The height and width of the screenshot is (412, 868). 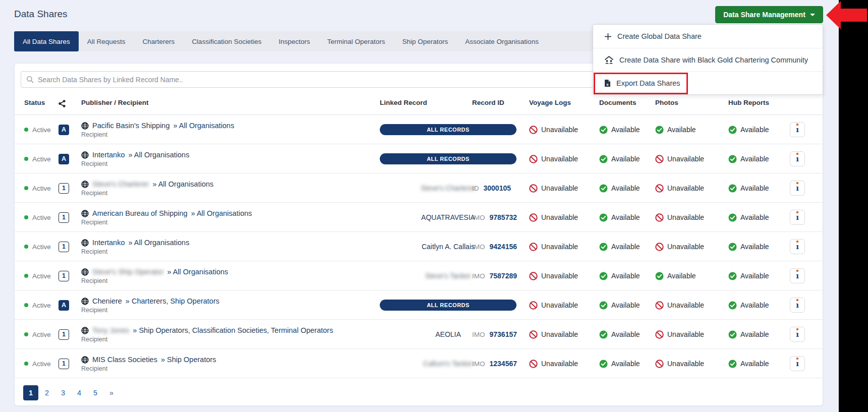 What do you see at coordinates (708, 83) in the screenshot?
I see `menu-item-export-data-shares: xExport Data Shares` at bounding box center [708, 83].